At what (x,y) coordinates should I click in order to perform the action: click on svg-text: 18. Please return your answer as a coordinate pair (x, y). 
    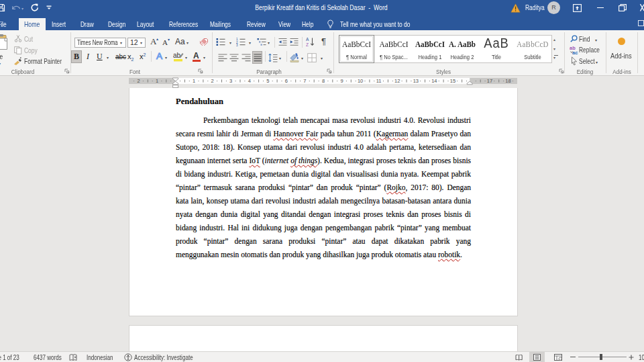
    Looking at the image, I should click on (508, 81).